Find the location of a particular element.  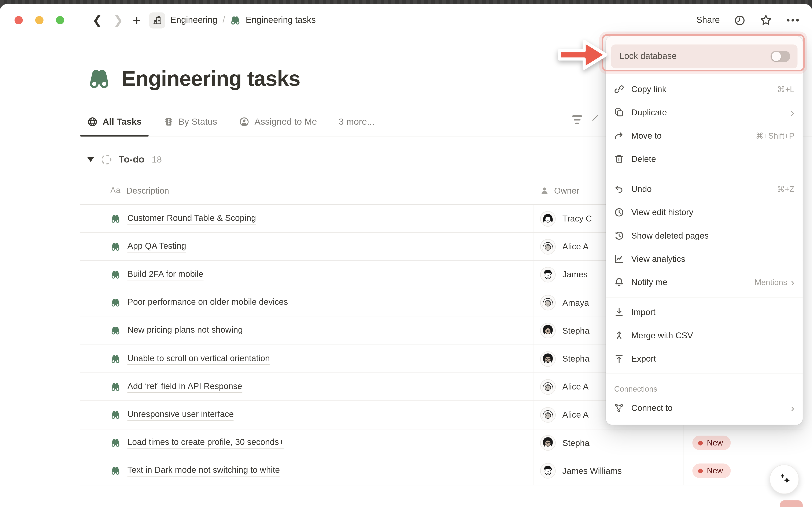

task-title: Unresponsive user interface is located at coordinates (180, 415).